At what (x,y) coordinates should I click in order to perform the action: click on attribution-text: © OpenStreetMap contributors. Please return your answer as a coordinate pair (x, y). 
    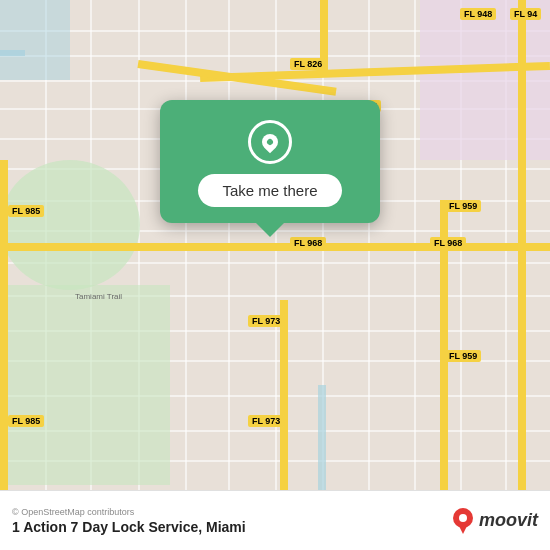
    Looking at the image, I should click on (129, 512).